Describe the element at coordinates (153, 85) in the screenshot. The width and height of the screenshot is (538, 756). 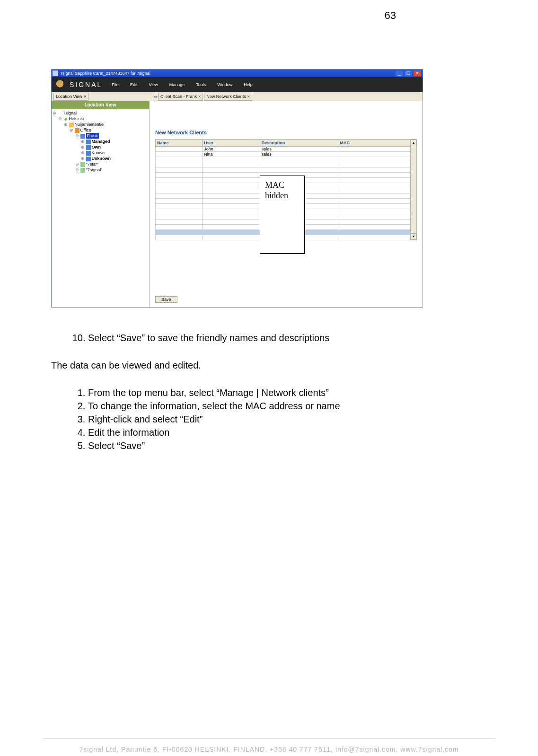
I see `menu-view: View` at that location.